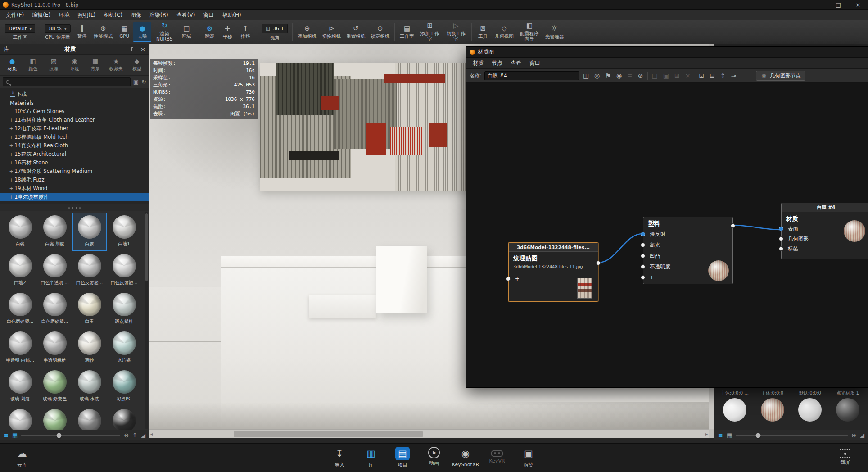 The height and width of the screenshot is (472, 868). I want to click on tree-item-materials-root: Materials, so click(75, 103).